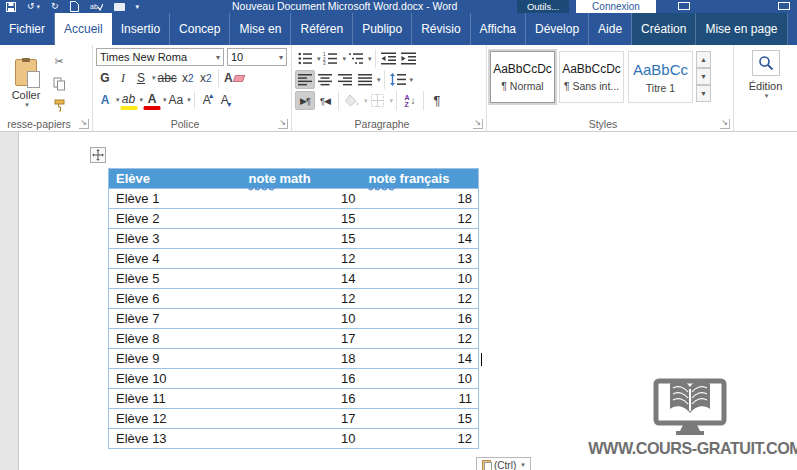 The width and height of the screenshot is (797, 470). Describe the element at coordinates (84, 29) in the screenshot. I see `tab-accueil: Accueil` at that location.